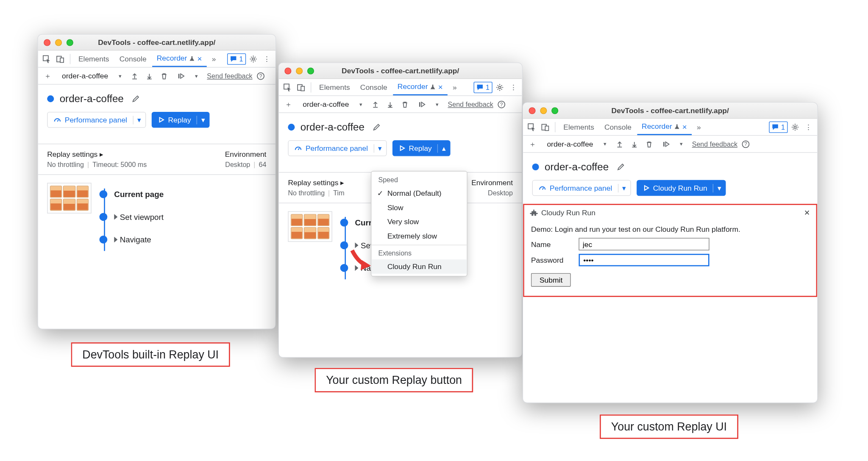  I want to click on menu-item-normal: Normal (Default), so click(419, 194).